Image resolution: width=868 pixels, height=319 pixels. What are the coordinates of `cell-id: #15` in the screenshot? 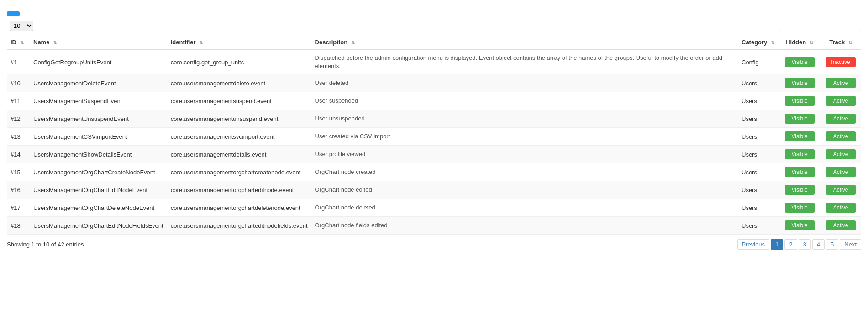 It's located at (18, 173).